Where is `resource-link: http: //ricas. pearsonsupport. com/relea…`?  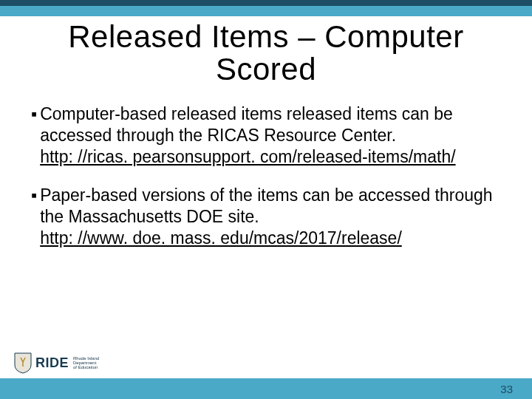
resource-link: http: //ricas. pearsonsupport. com/relea… is located at coordinates (248, 157).